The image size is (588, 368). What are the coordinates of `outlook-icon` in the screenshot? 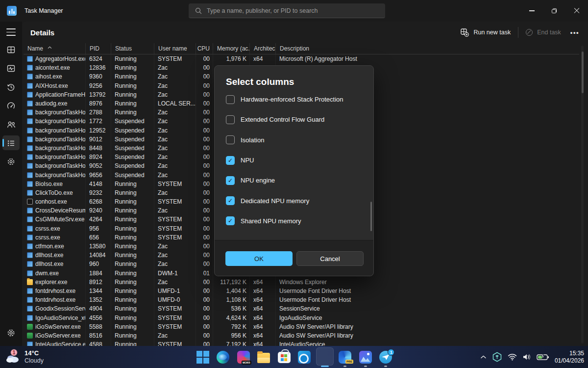 It's located at (304, 357).